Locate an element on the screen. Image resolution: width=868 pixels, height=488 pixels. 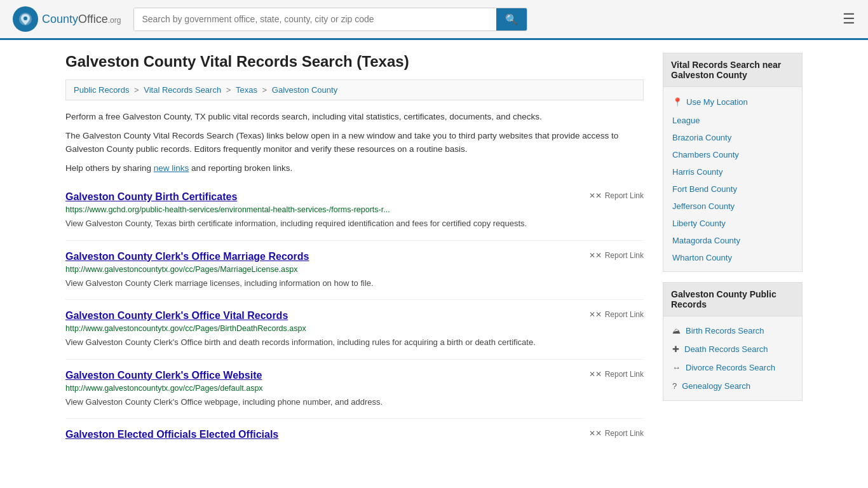
search-icon: 🔍 is located at coordinates (512, 19).